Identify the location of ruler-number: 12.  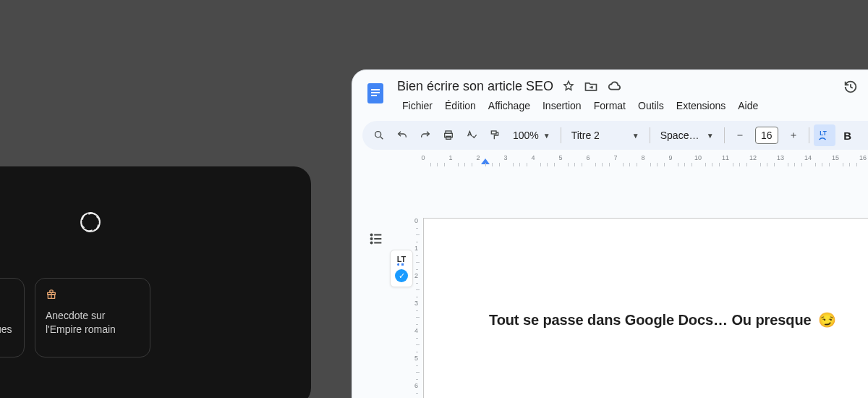
(753, 158).